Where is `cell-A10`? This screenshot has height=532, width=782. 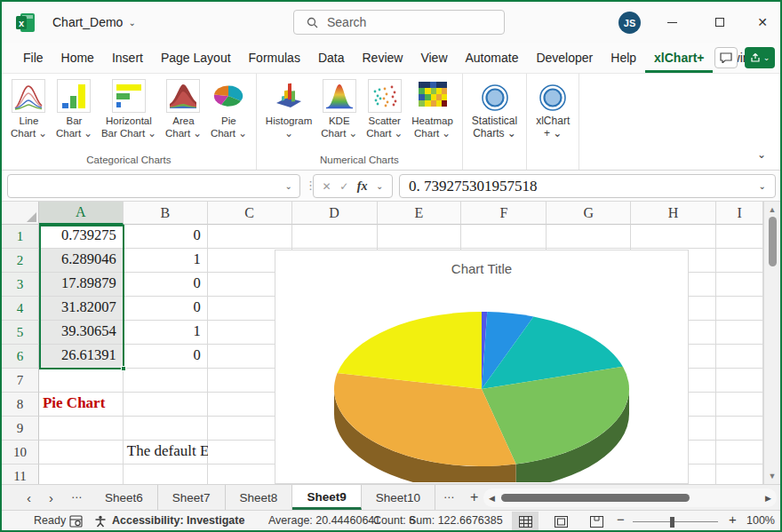 cell-A10 is located at coordinates (82, 453).